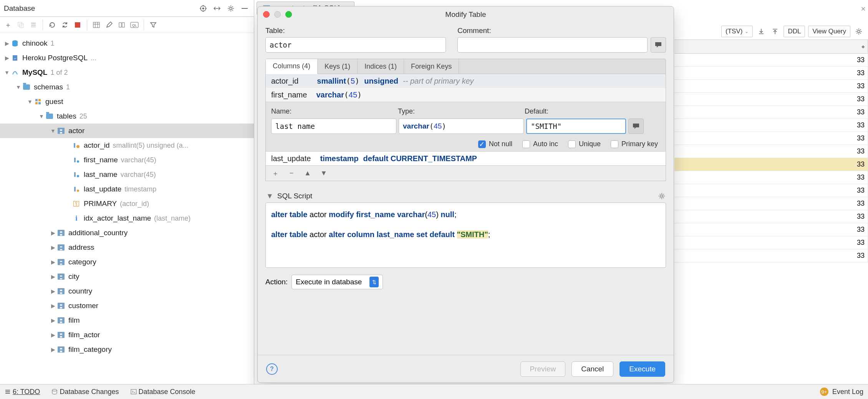  Describe the element at coordinates (127, 116) in the screenshot. I see `tree-node-tables: ▼ tables 25` at that location.